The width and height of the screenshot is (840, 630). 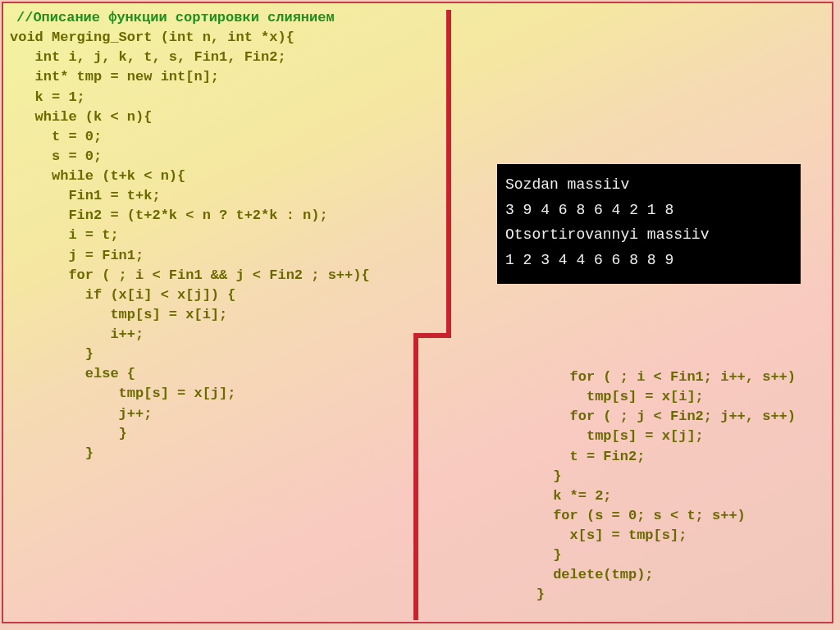 What do you see at coordinates (172, 16) in the screenshot?
I see `code-comment: //Описание функции сортировки слиянием` at bounding box center [172, 16].